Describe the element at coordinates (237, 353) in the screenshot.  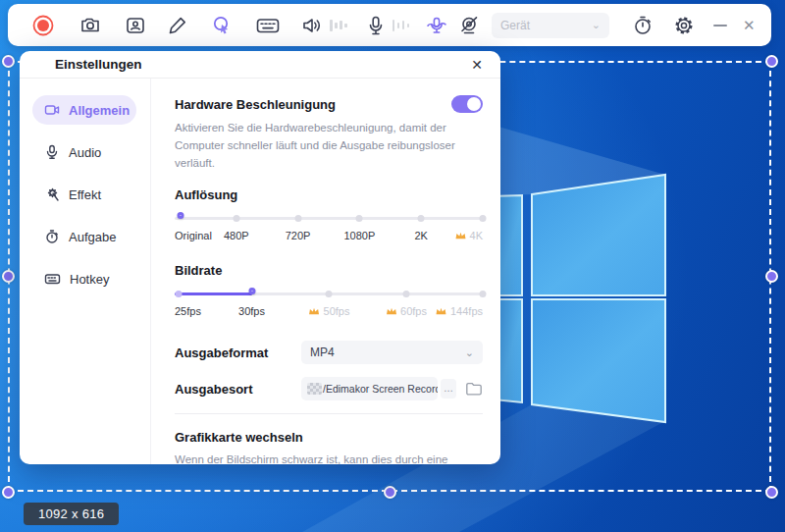
I see `output-format-label: Ausgabeformat` at that location.